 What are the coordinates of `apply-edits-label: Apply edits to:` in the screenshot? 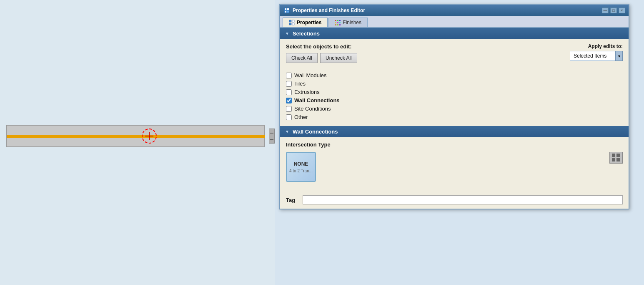 It's located at (605, 46).